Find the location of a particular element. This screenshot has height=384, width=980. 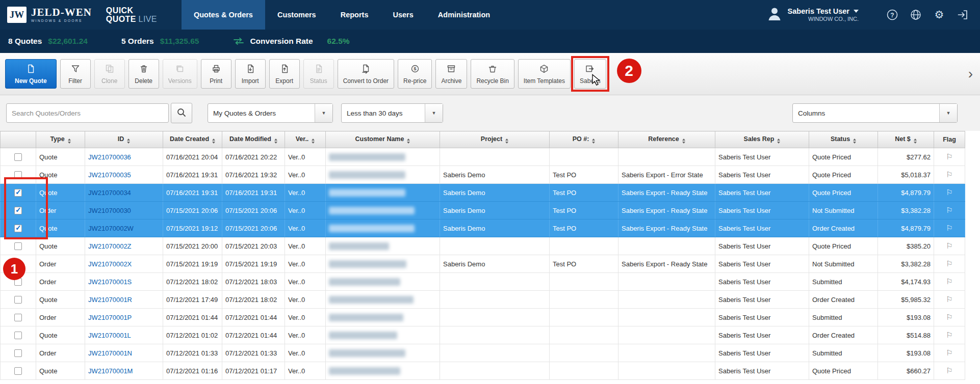

col-header-po: PO #: is located at coordinates (584, 140).